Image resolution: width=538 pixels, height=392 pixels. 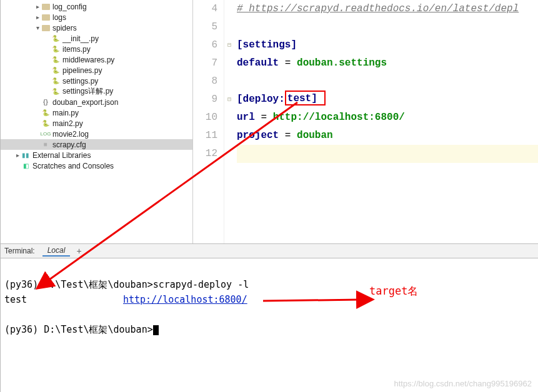 What do you see at coordinates (37, 27) in the screenshot?
I see `expand-icon: ▾` at bounding box center [37, 27].